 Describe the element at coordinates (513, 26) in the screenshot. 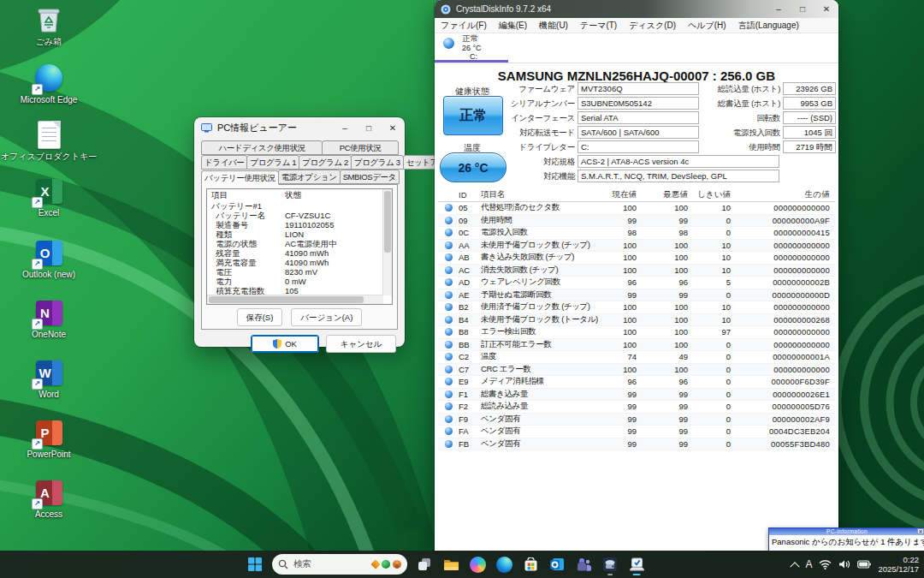

I see `menu-item: 編集(E)` at that location.